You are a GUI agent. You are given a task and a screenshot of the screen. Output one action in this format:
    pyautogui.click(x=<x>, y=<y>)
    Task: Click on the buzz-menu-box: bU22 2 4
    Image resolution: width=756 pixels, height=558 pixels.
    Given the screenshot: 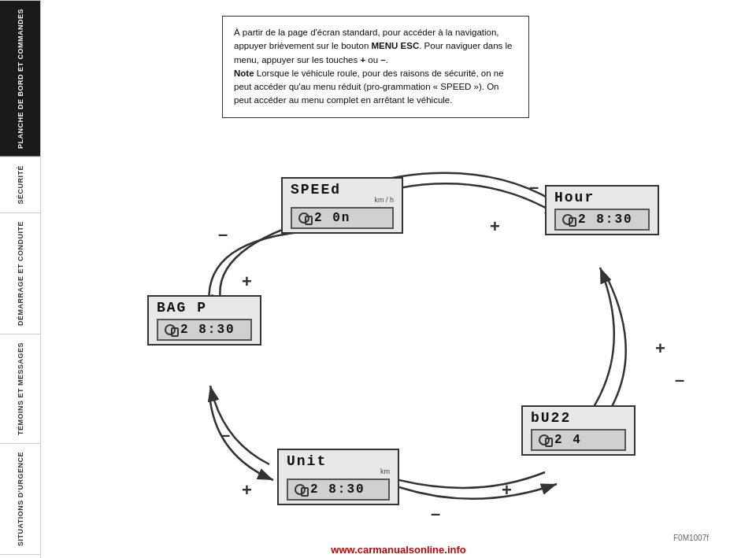 What is the action you would take?
    pyautogui.click(x=578, y=431)
    